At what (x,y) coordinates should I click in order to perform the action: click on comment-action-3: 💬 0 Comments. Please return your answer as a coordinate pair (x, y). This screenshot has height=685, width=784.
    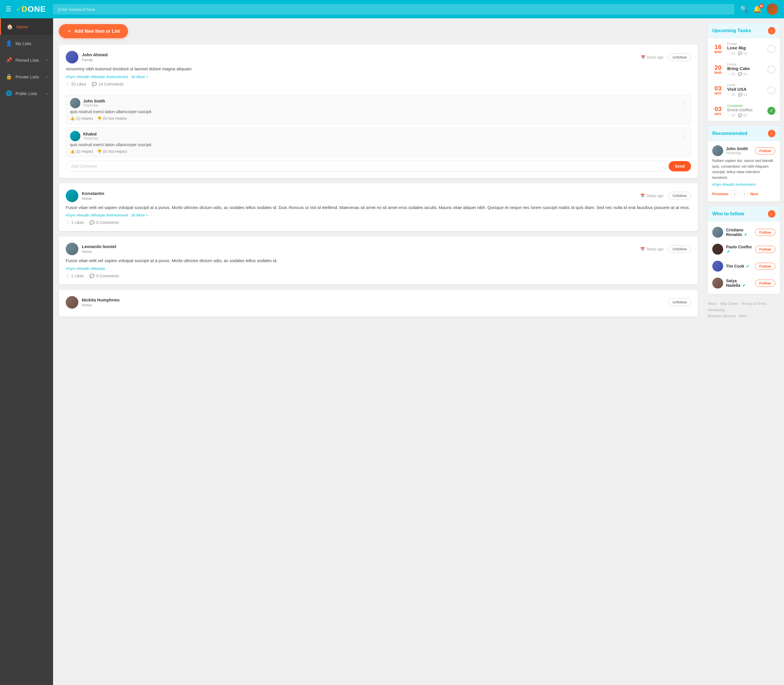
    Looking at the image, I should click on (104, 276).